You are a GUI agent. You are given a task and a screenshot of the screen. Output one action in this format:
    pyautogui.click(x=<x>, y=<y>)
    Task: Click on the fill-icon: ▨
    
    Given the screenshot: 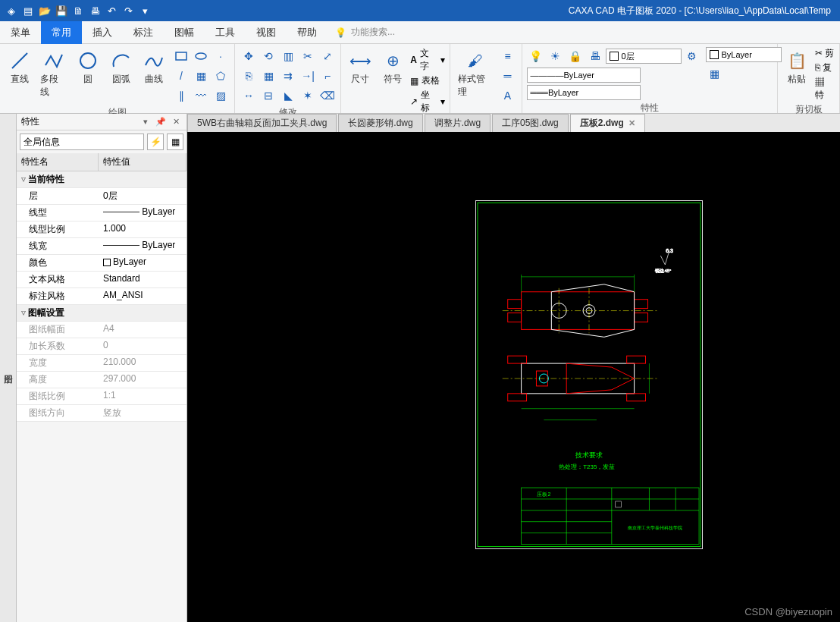 What is the action you would take?
    pyautogui.click(x=221, y=96)
    